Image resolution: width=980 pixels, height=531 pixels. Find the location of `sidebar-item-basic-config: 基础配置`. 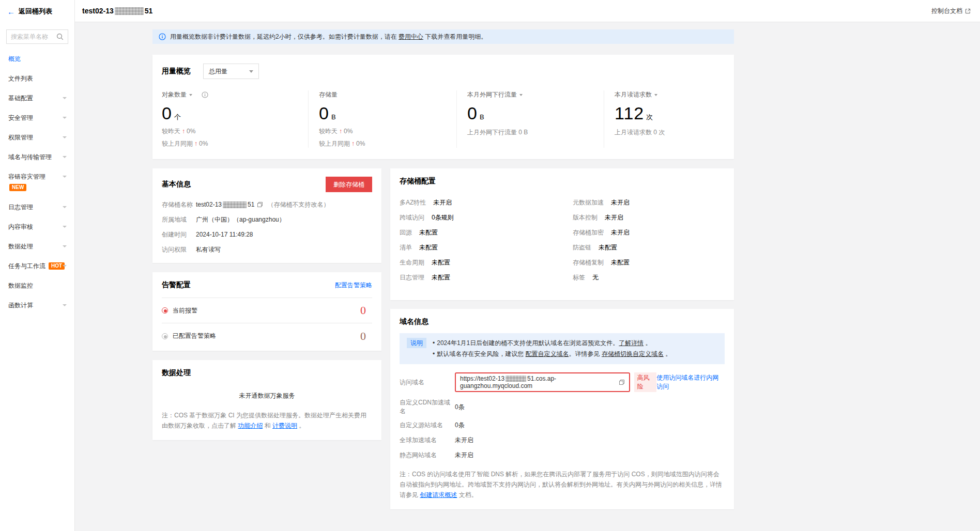

sidebar-item-basic-config: 基础配置 is located at coordinates (37, 98).